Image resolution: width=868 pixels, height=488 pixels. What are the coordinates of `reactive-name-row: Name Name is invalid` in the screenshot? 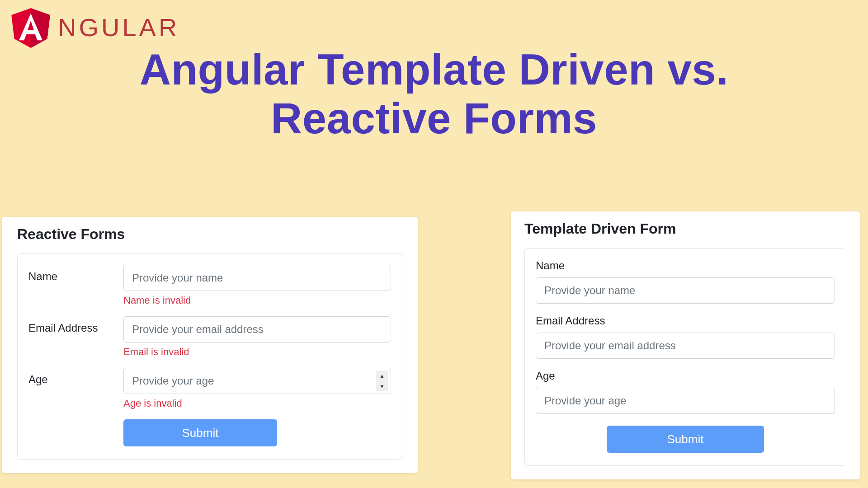 It's located at (210, 286).